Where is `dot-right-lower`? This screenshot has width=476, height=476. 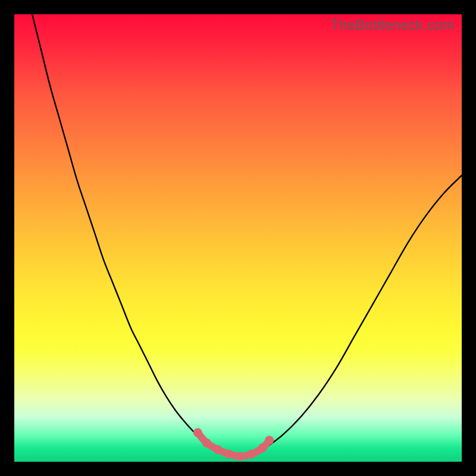
dot-right-lower is located at coordinates (263, 447).